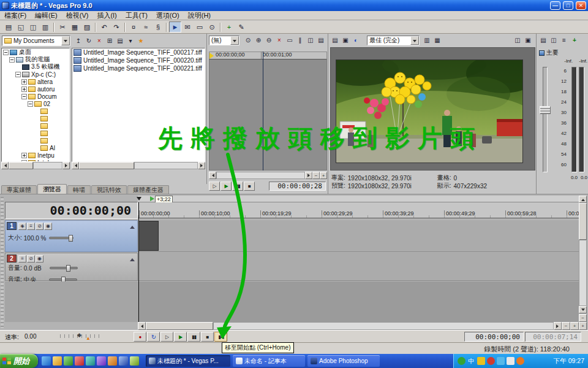  What do you see at coordinates (168, 16) in the screenshot?
I see `menu-options: 選項(O)` at bounding box center [168, 16].